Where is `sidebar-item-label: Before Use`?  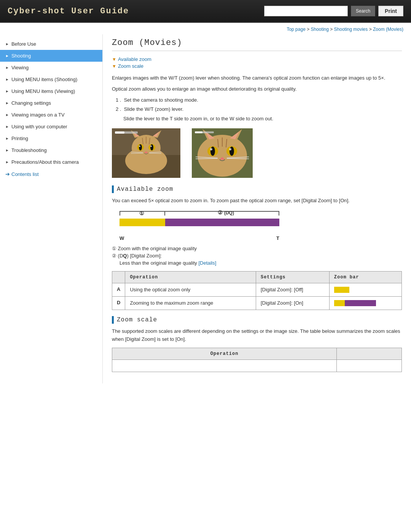
sidebar-item-label: Before Use is located at coordinates (24, 44).